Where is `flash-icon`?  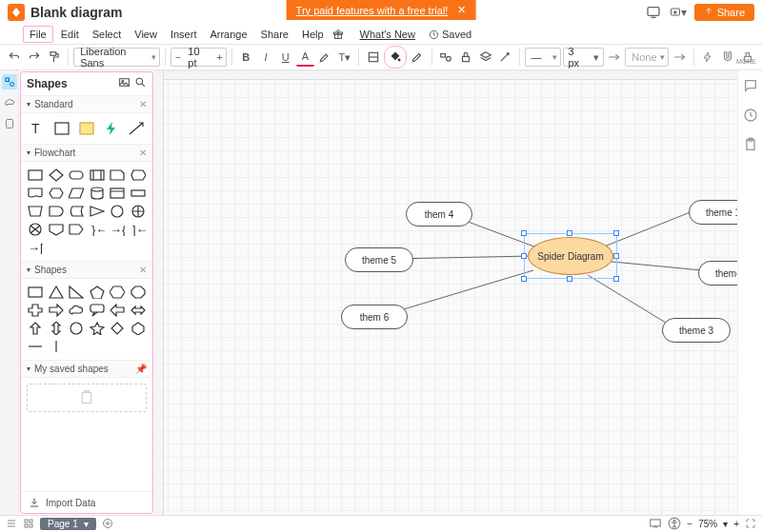 flash-icon is located at coordinates (709, 57).